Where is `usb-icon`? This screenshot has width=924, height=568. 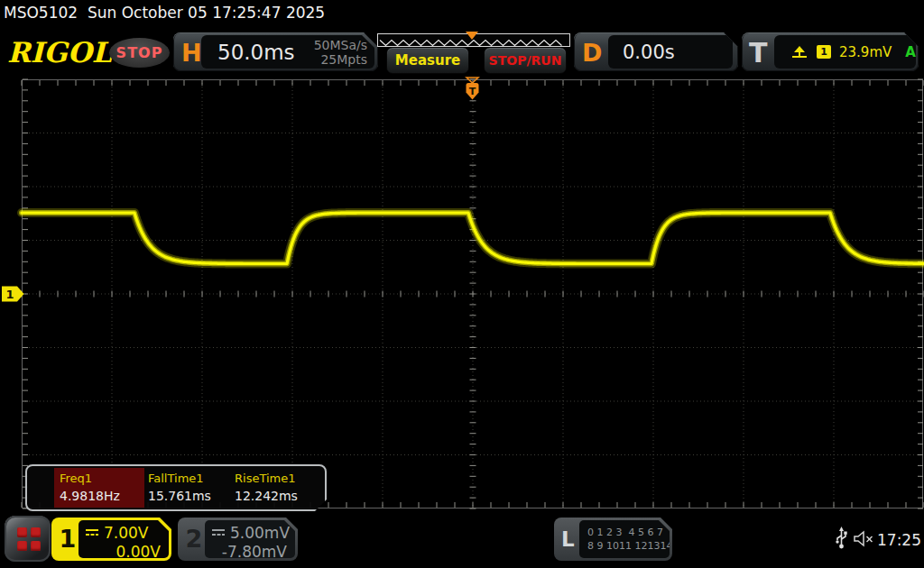
usb-icon is located at coordinates (841, 538).